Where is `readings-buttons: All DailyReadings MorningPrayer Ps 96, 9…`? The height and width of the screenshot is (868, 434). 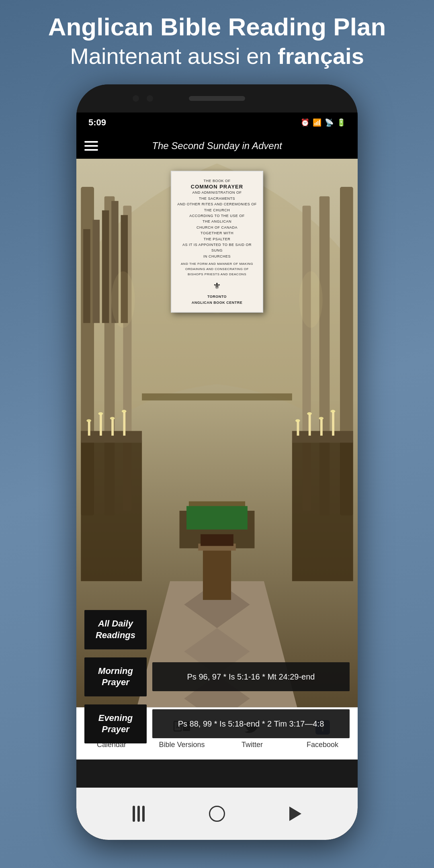
readings-buttons: All DailyReadings MorningPrayer Ps 96, 9… is located at coordinates (217, 681).